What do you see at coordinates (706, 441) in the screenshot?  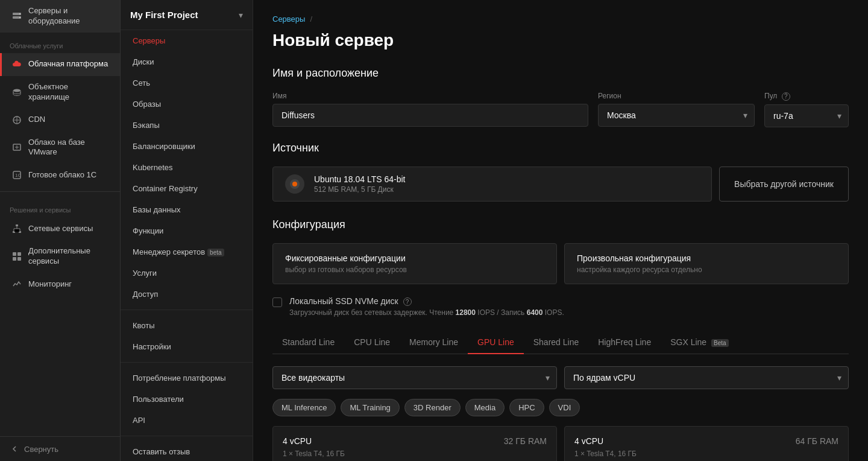 I see `server-card-1-top: 4 vCPU 64 ГБ RAM` at bounding box center [706, 441].